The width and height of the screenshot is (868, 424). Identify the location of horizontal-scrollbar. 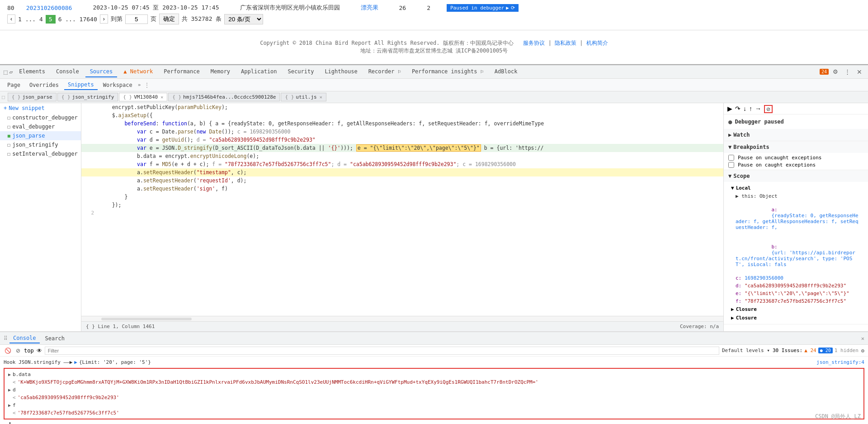
(146, 319).